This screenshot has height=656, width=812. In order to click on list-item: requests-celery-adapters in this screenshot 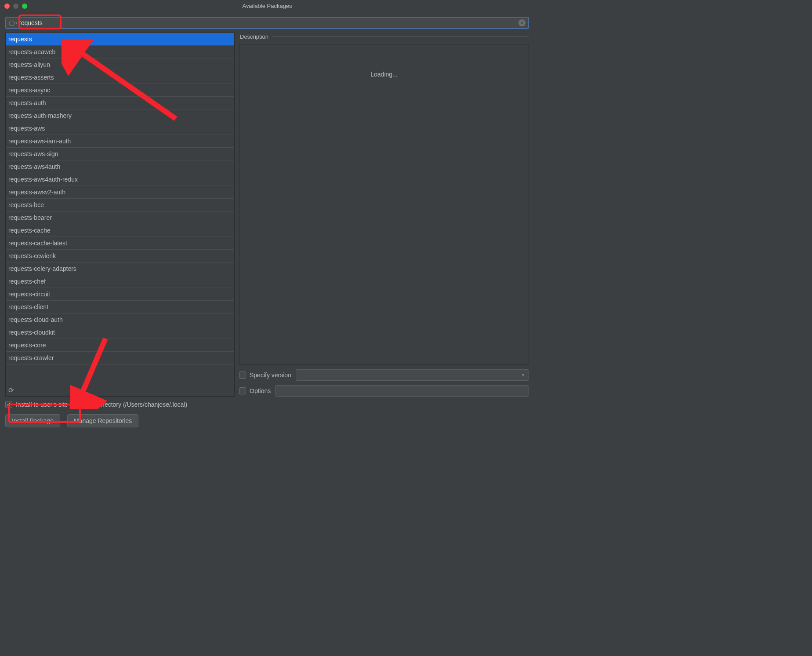, I will do `click(120, 269)`.